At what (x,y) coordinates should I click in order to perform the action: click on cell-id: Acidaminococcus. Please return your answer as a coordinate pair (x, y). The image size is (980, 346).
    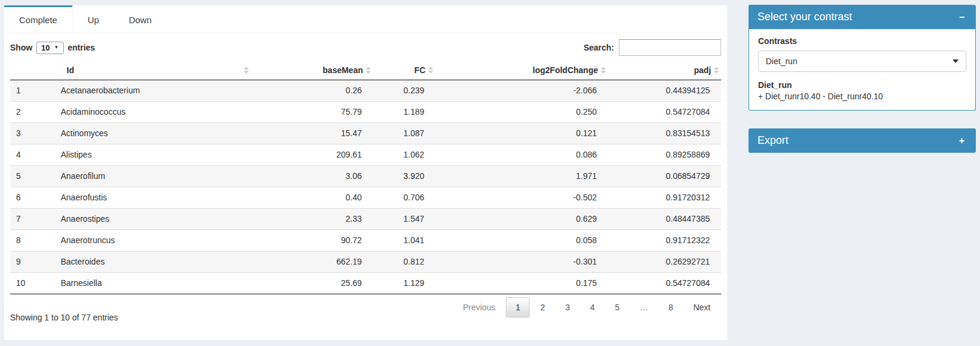
    Looking at the image, I should click on (153, 112).